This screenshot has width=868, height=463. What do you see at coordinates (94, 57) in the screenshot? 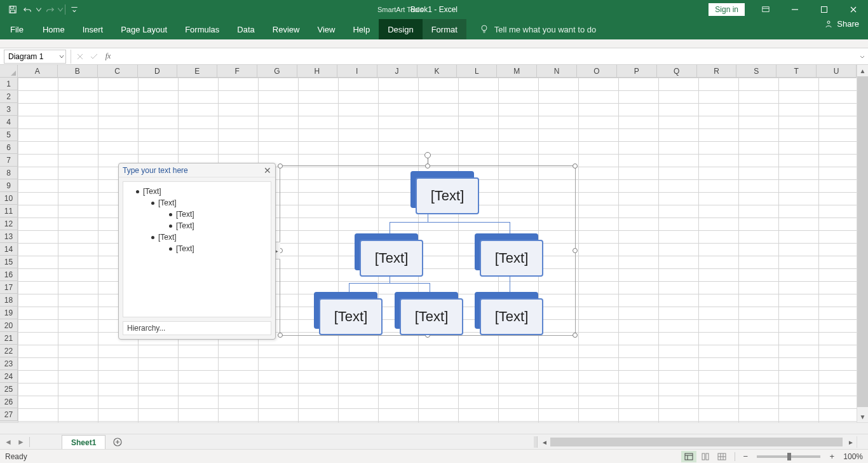
I see `enter-formula-icon` at bounding box center [94, 57].